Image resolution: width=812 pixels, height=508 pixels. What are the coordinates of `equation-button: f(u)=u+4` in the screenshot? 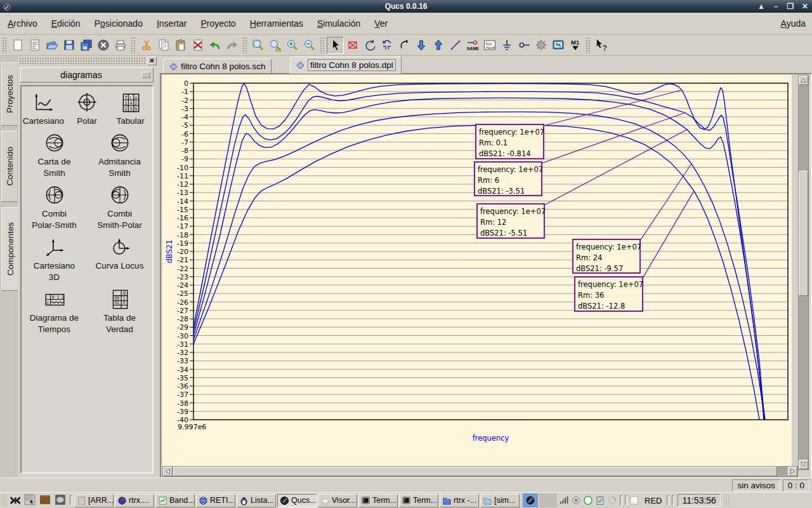 It's located at (490, 46).